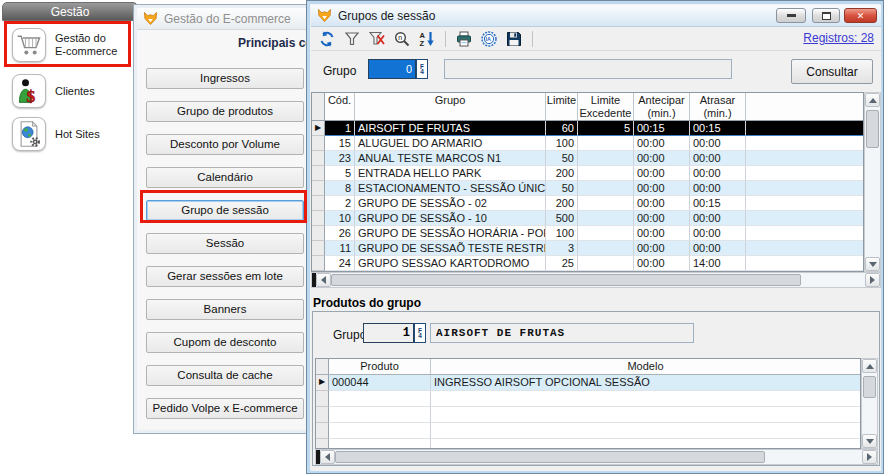 The height and width of the screenshot is (474, 884). What do you see at coordinates (420, 333) in the screenshot?
I see `produtos-lookup-button: F4` at bounding box center [420, 333].